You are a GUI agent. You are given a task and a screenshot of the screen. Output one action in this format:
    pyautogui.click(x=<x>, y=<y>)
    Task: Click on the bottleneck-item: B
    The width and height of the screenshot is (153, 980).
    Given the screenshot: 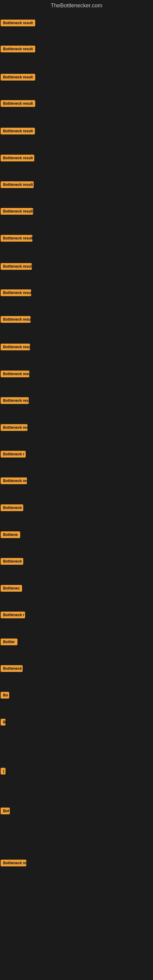 What is the action you would take?
    pyautogui.click(x=3, y=723)
    